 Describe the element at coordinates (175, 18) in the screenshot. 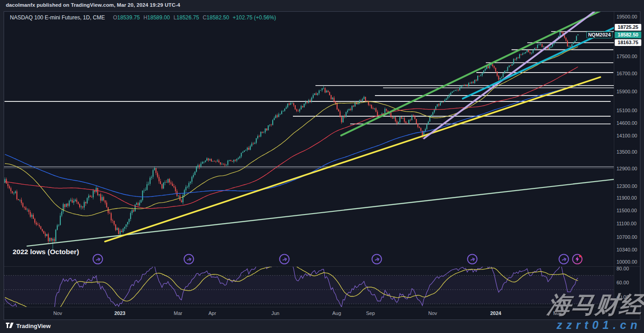

I see `low-label: L` at that location.